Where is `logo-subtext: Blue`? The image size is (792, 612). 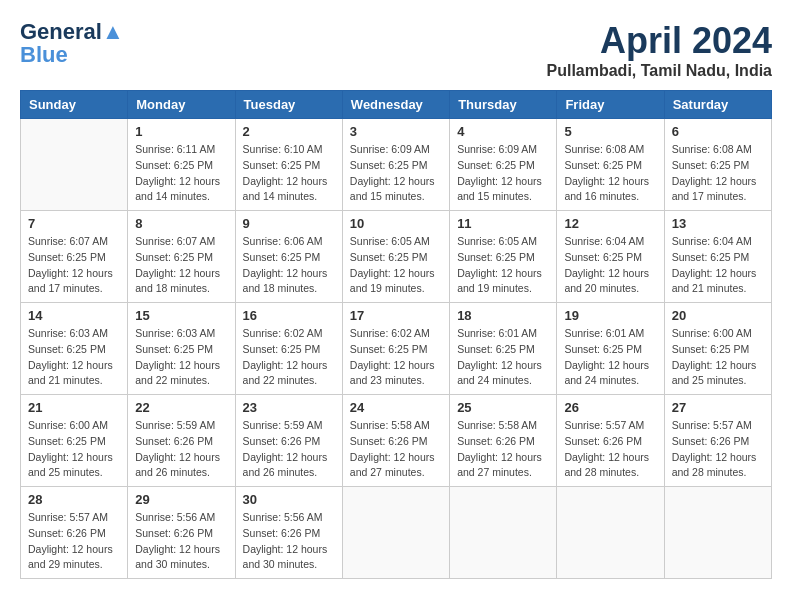 logo-subtext: Blue is located at coordinates (72, 55).